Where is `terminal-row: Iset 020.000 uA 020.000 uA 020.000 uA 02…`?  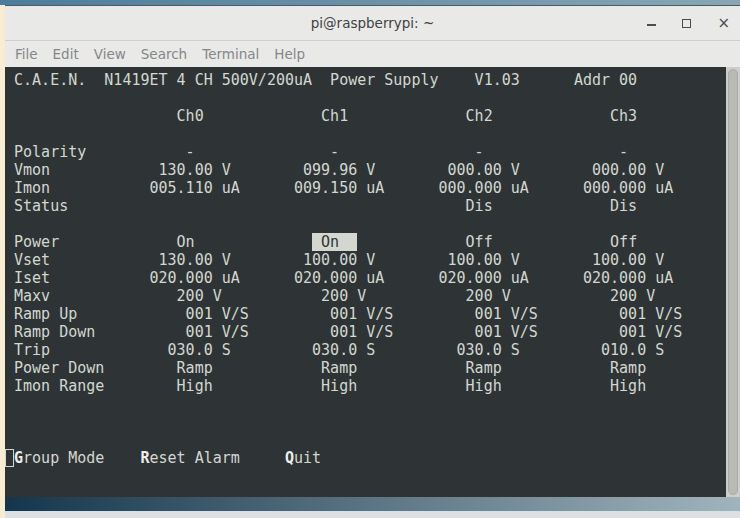
terminal-row: Iset 020.000 uA 020.000 uA 020.000 uA 02… is located at coordinates (339, 278).